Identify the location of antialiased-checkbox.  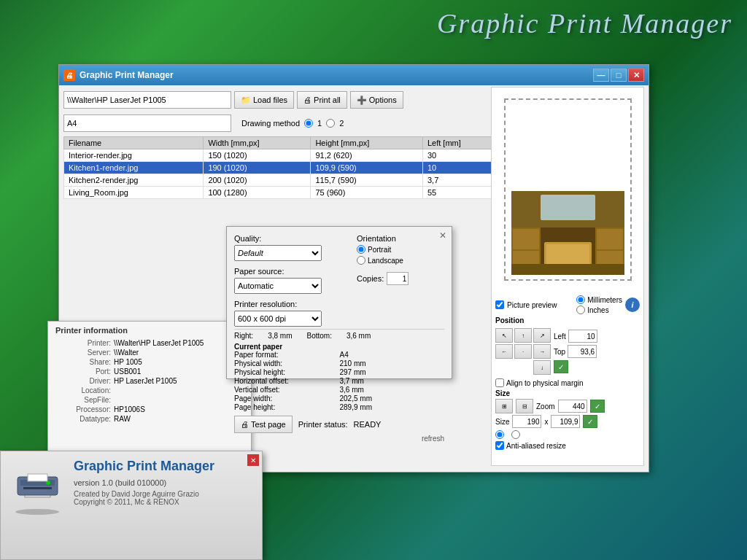
(500, 446).